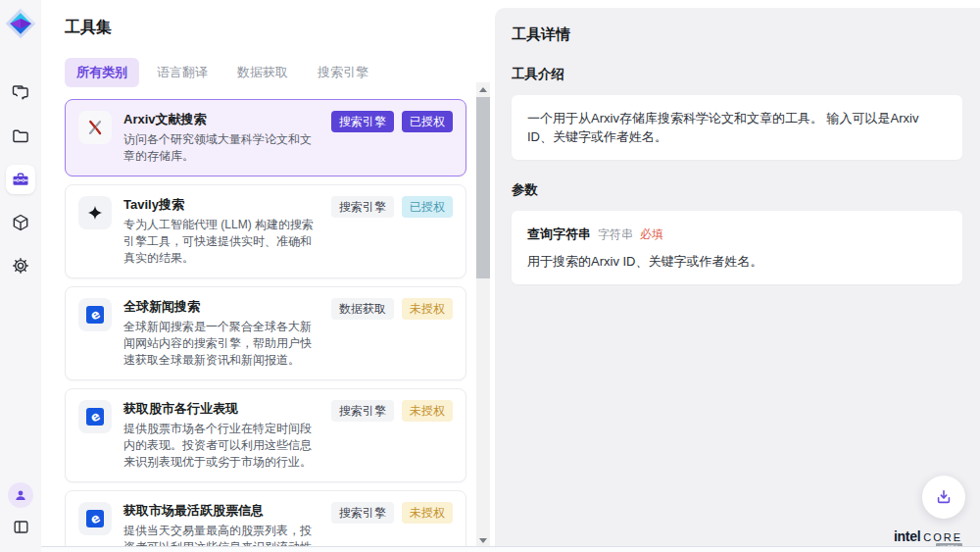 Image resolution: width=980 pixels, height=552 pixels. Describe the element at coordinates (266, 522) in the screenshot. I see `tool-card-active-stocks: e 获取市场最活跃股票信息 提供当天交易量最高的股票列表，投资者可以利用这些信息…` at that location.